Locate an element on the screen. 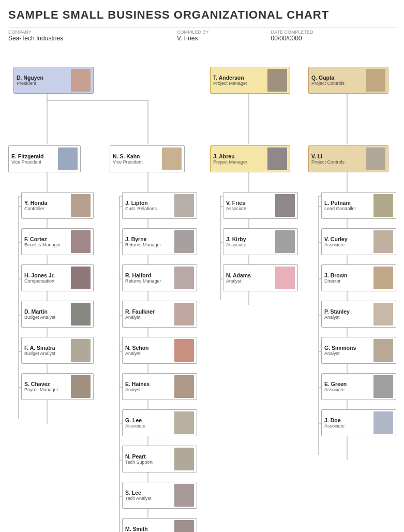 This screenshot has height=532, width=404. photo-simmons is located at coordinates (383, 350).